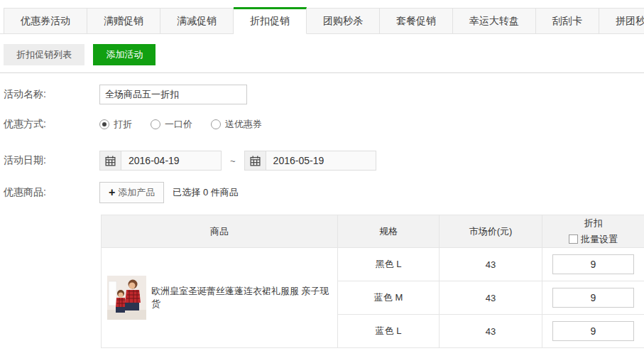 Image resolution: width=644 pixels, height=351 pixels. What do you see at coordinates (154, 161) in the screenshot?
I see `start-date-value: 2016-04-19` at bounding box center [154, 161].